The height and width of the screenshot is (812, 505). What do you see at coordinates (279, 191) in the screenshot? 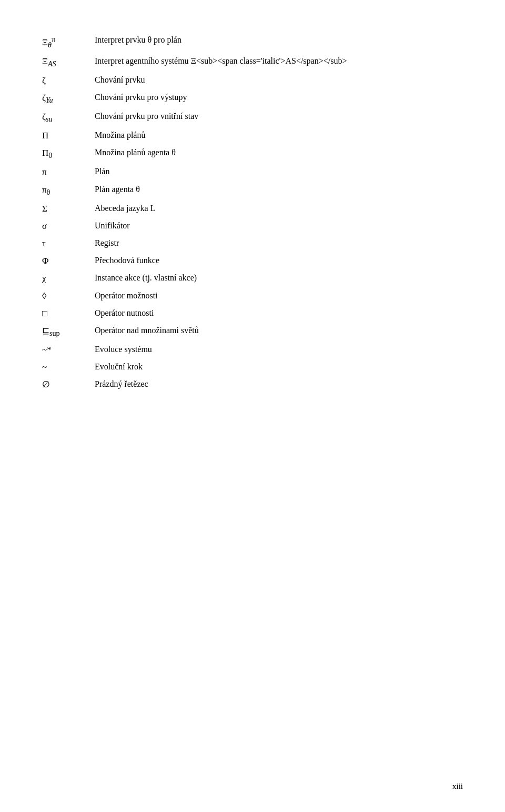
I see `description-cell: Plán agenta θ` at bounding box center [279, 191].